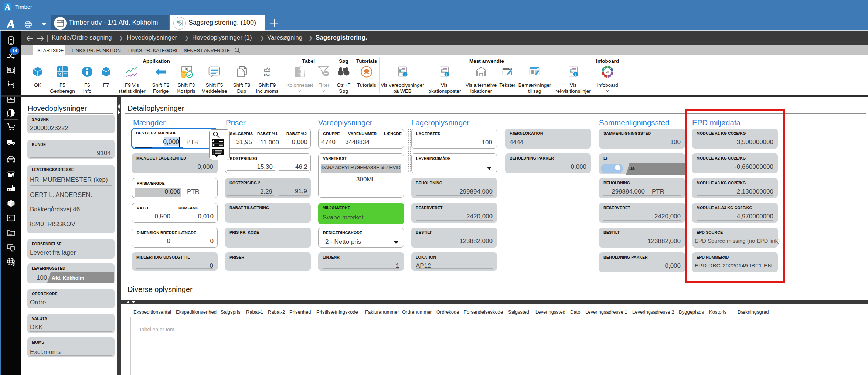 The width and height of the screenshot is (868, 375). I want to click on svg-text: skat, so click(267, 75).